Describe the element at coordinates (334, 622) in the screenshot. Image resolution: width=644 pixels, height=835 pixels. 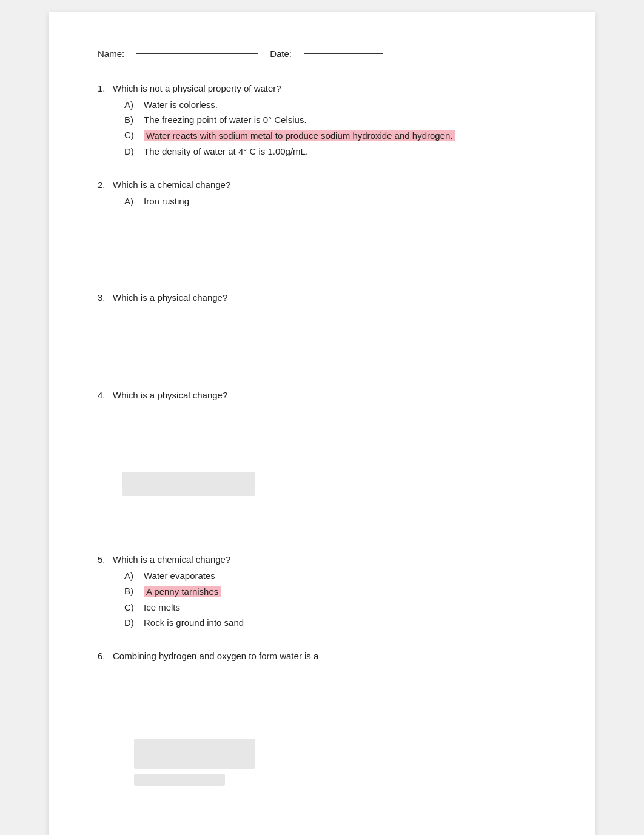
I see `q5-option-d: D) Rock is ground into sand` at that location.